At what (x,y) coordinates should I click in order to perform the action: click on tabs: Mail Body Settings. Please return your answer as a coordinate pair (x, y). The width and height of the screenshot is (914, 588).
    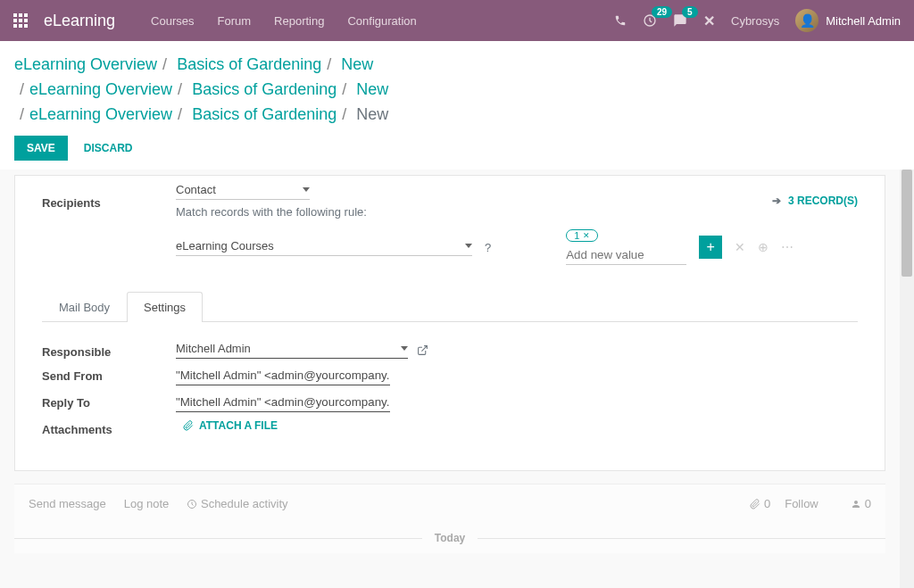
    Looking at the image, I should click on (450, 307).